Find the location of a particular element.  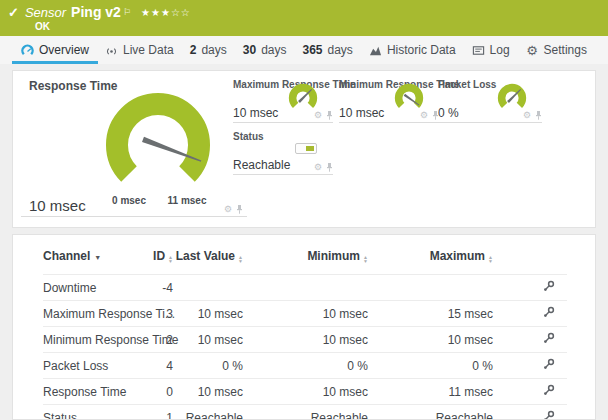

gauge-scale-min: 0 msec is located at coordinates (129, 200).